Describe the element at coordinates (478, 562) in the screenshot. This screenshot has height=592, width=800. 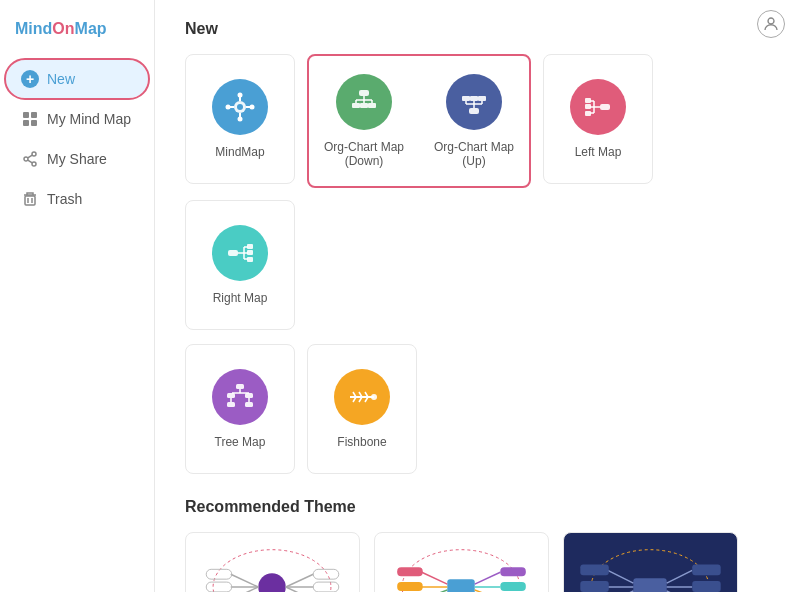
I see `theme-grid` at that location.